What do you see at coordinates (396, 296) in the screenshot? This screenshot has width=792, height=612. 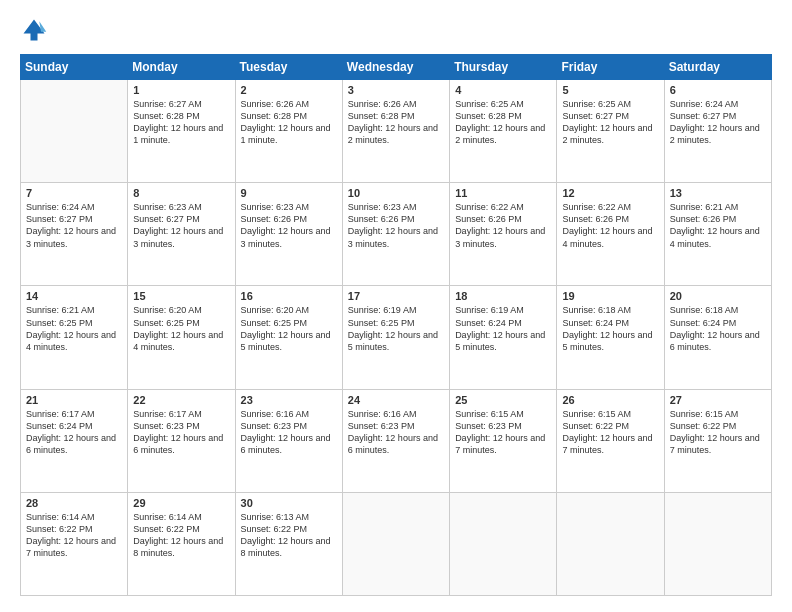 I see `day-number: 17` at bounding box center [396, 296].